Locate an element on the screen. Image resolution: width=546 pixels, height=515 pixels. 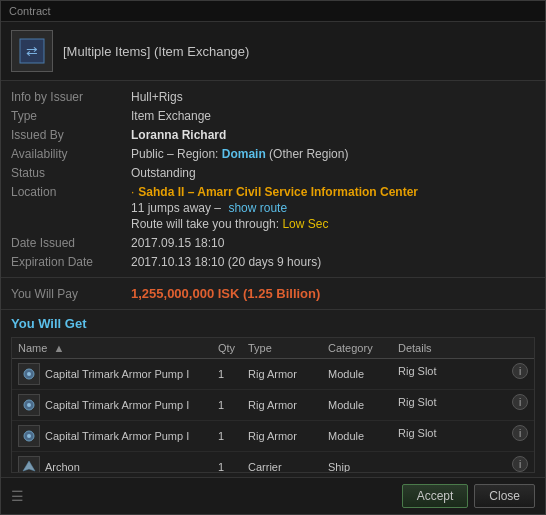
col-type-header: Type is located at coordinates (282, 348).